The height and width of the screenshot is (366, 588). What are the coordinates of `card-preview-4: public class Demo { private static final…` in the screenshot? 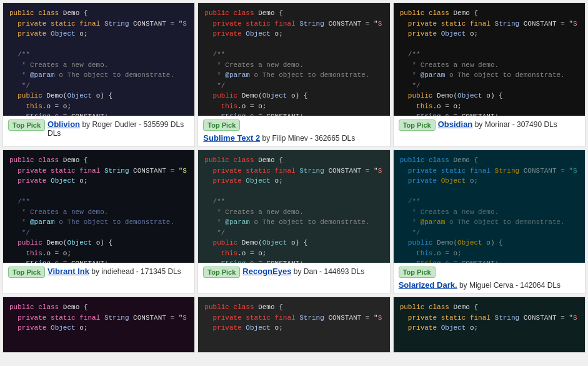 It's located at (99, 206).